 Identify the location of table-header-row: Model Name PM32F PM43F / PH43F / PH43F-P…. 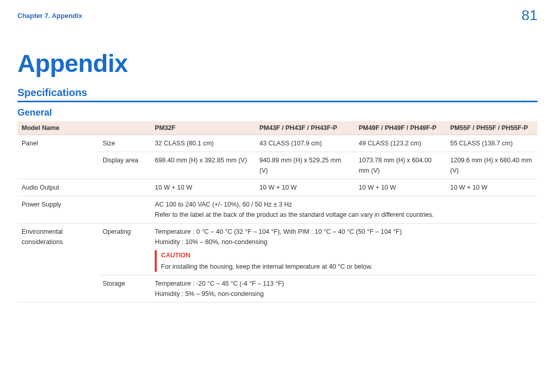
(278, 128).